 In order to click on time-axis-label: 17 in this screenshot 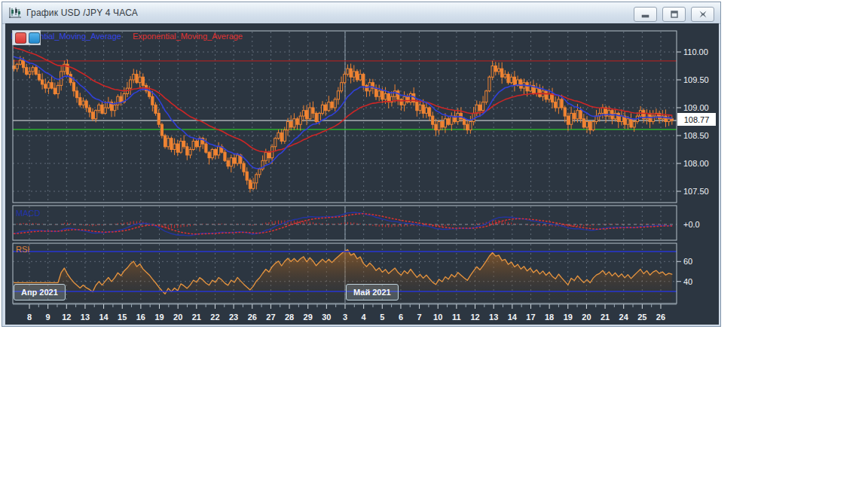, I will do `click(530, 317)`.